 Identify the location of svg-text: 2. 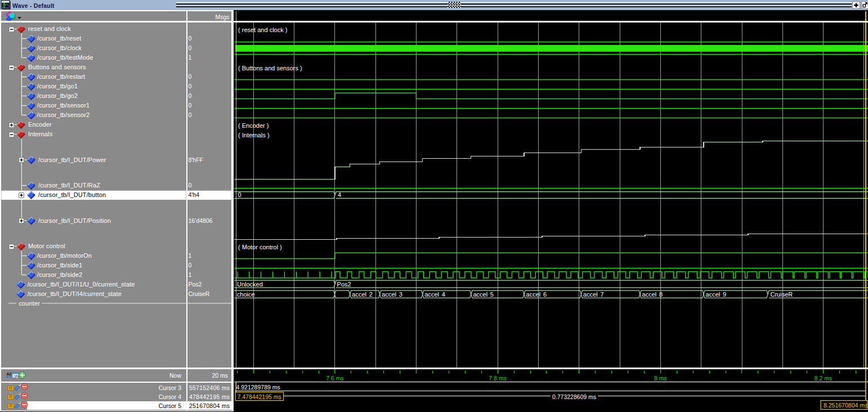
(371, 294).